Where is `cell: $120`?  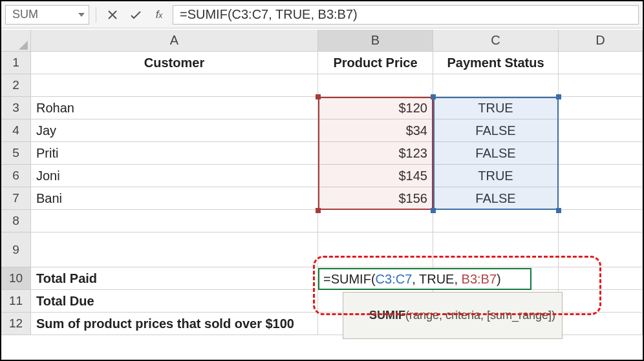
cell: $120 is located at coordinates (376, 108).